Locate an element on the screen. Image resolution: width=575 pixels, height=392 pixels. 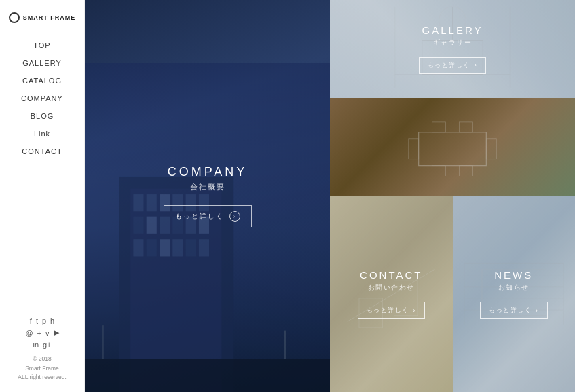
contact-title-jp: お問い合わせ is located at coordinates (392, 288).